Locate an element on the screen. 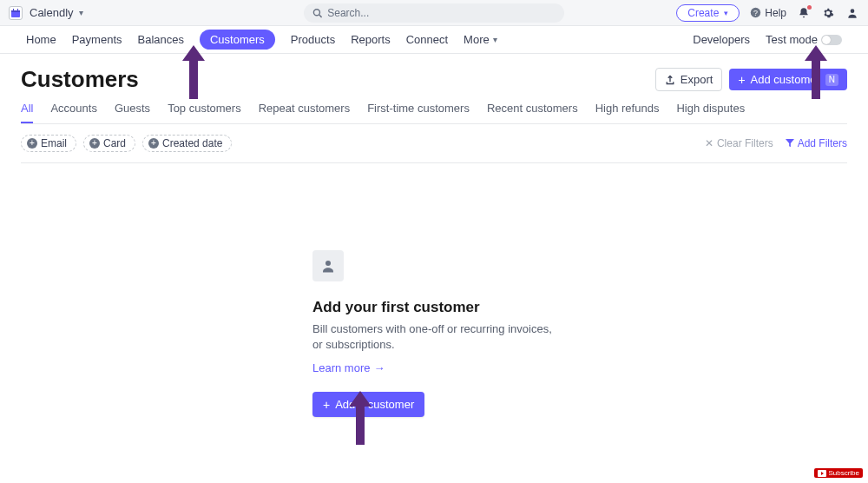 This screenshot has height=483, width=868. filter-icon is located at coordinates (790, 143).